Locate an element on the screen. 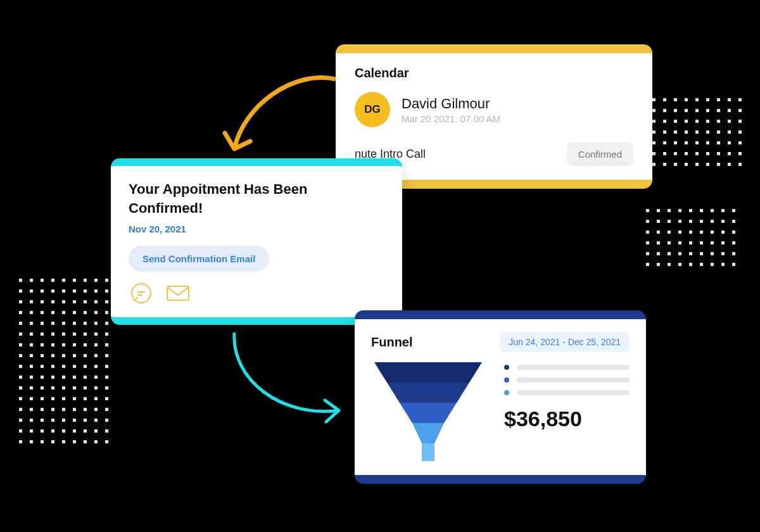 Image resolution: width=760 pixels, height=532 pixels. send-confirmation-button: Send Confirmation Email is located at coordinates (199, 258).